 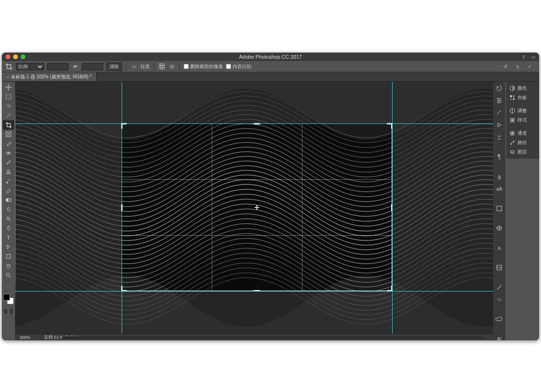 I want to click on eraser-tool, so click(x=8, y=191).